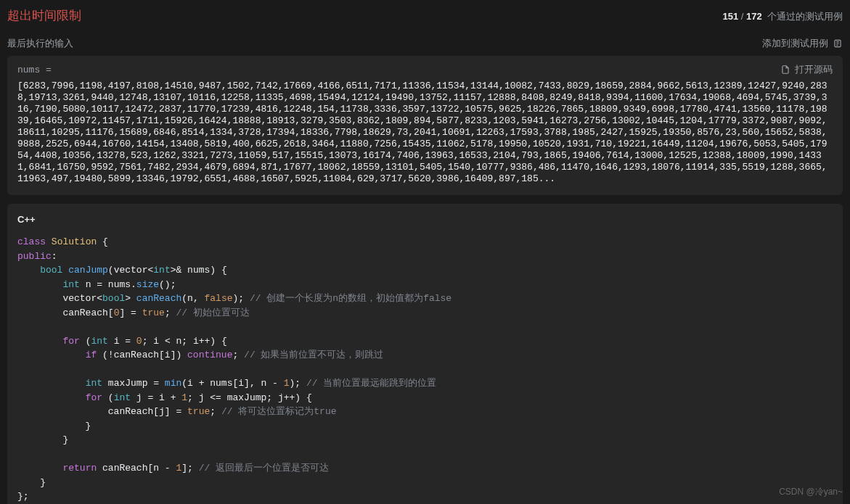 The height and width of the screenshot is (504, 850). What do you see at coordinates (425, 16) in the screenshot?
I see `result-header: 超出时间限制 151 / 172 个通过的测试用例` at bounding box center [425, 16].